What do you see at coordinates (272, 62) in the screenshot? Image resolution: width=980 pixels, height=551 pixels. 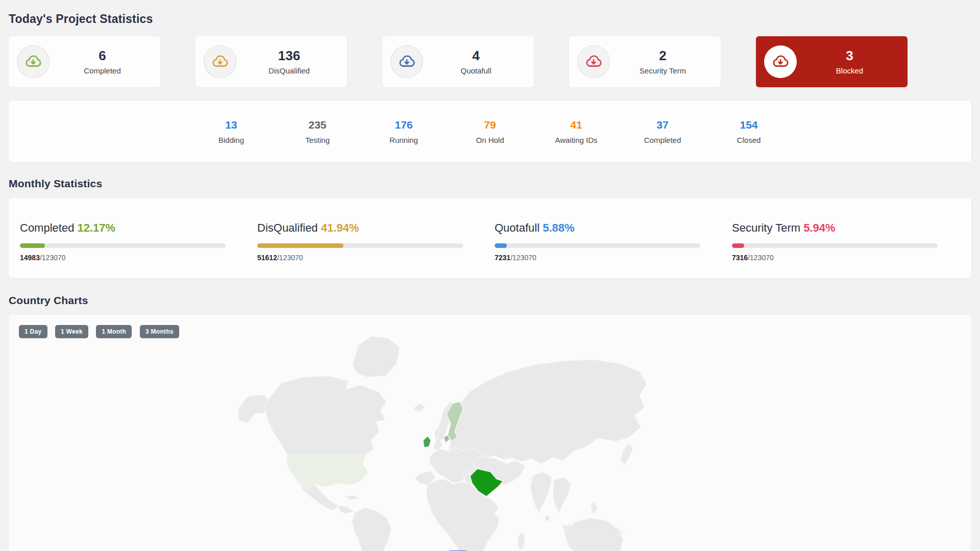 I see `card-disqualified: 136 DisQualified` at bounding box center [272, 62].